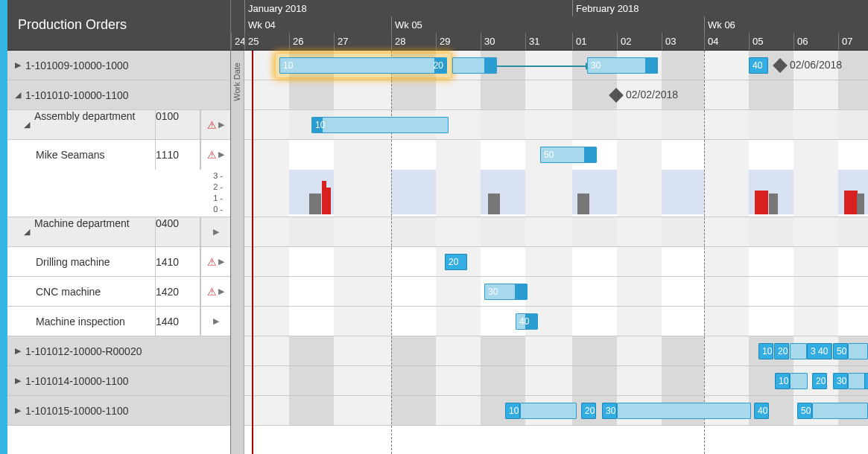 The height and width of the screenshot is (454, 868). Describe the element at coordinates (115, 262) in the screenshot. I see `resource-row: Drilling machine1410⚠▶` at that location.